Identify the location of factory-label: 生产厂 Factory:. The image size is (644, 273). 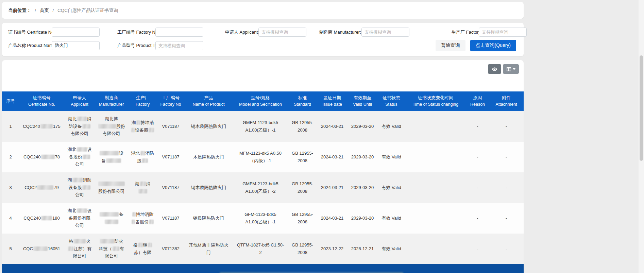
(465, 32).